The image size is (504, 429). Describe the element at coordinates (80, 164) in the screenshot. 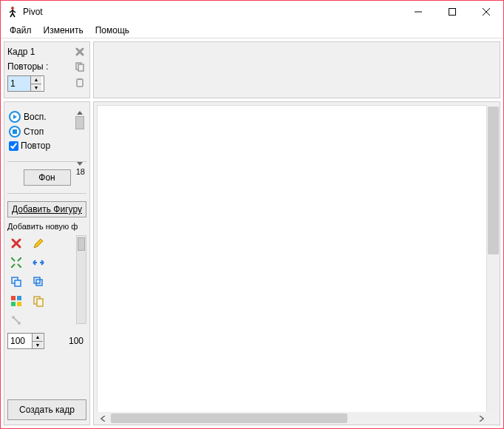

I see `speed-down-icon` at that location.